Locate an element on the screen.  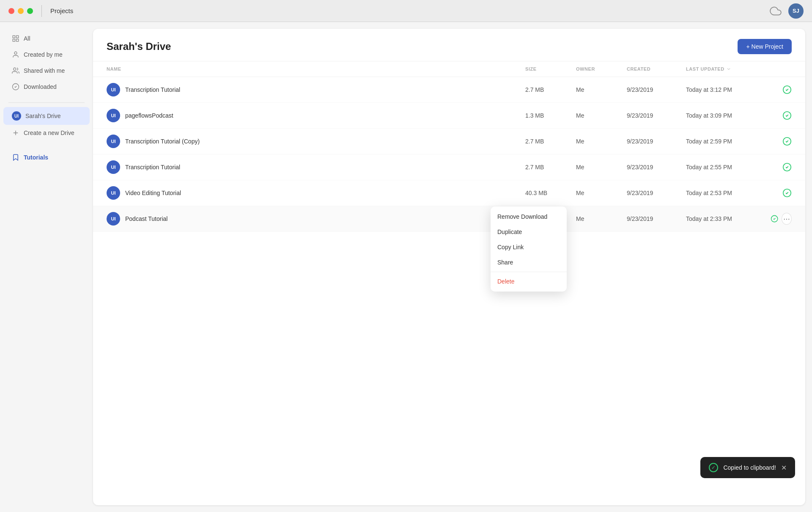
context-menu-item-share: Share is located at coordinates (529, 262).